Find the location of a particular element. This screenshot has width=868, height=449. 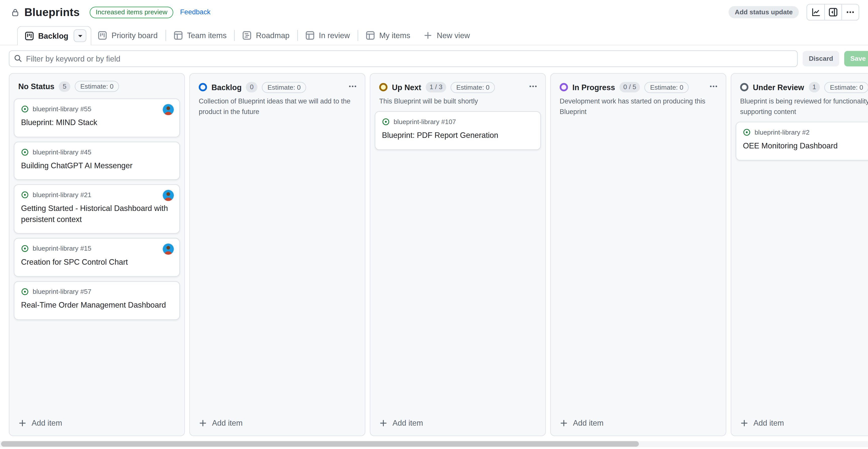

save-button: Save is located at coordinates (856, 59).